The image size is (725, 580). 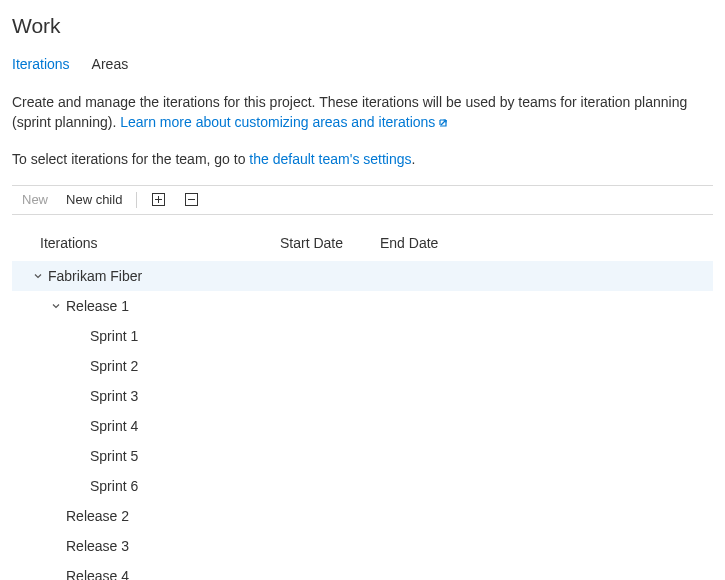 What do you see at coordinates (362, 486) in the screenshot?
I see `tree-row-sprint: Sprint 6` at bounding box center [362, 486].